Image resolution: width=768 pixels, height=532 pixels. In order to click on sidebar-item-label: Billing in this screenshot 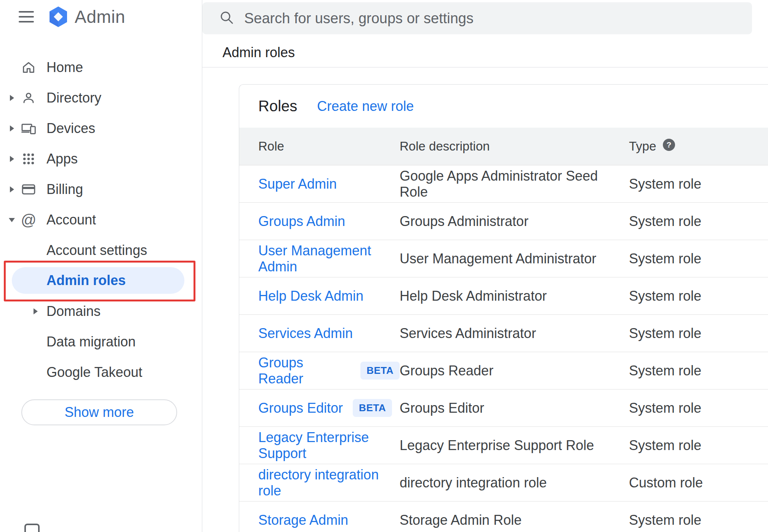, I will do `click(65, 189)`.